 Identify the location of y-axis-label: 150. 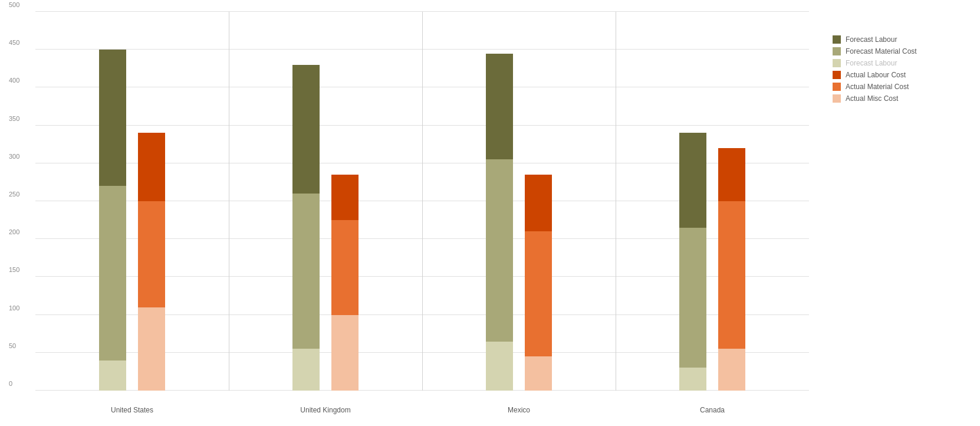
(14, 270).